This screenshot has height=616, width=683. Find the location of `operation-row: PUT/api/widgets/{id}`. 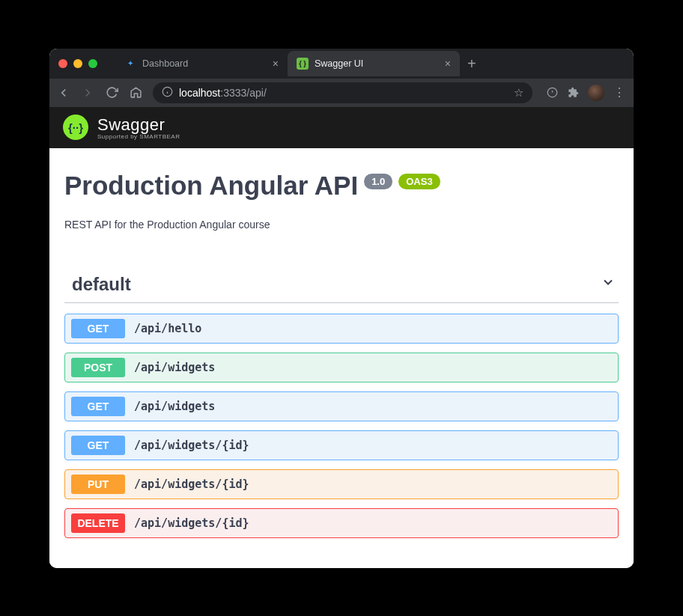

operation-row: PUT/api/widgets/{id} is located at coordinates (342, 484).